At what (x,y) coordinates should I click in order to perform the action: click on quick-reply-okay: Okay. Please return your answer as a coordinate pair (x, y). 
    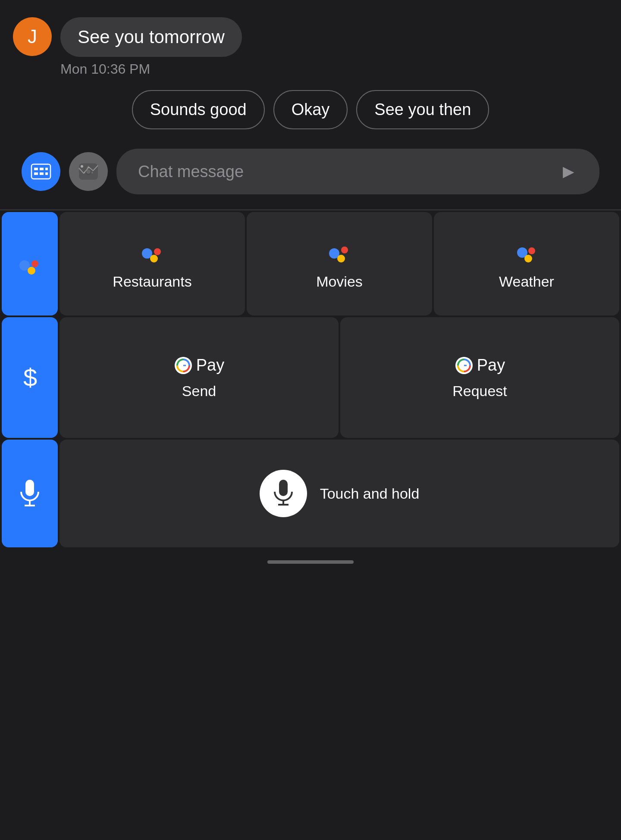
    Looking at the image, I should click on (310, 109).